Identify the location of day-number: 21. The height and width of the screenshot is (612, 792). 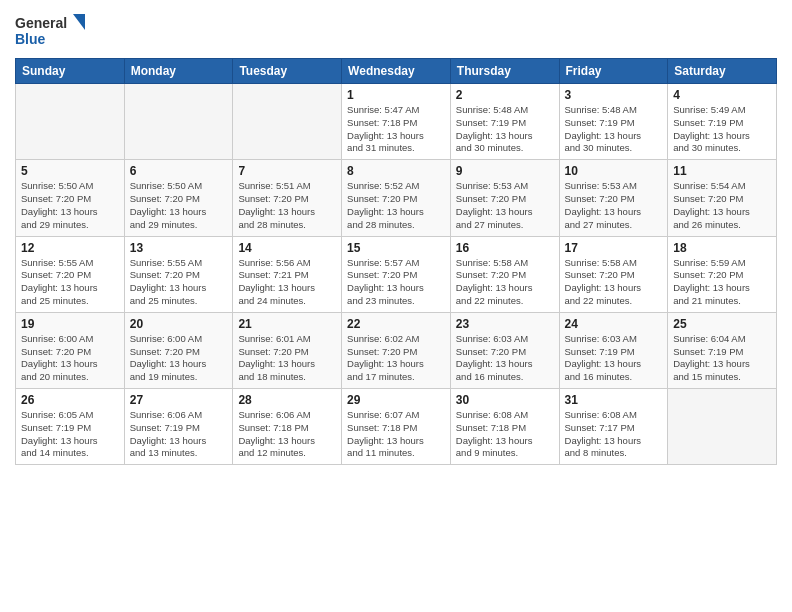
(287, 324).